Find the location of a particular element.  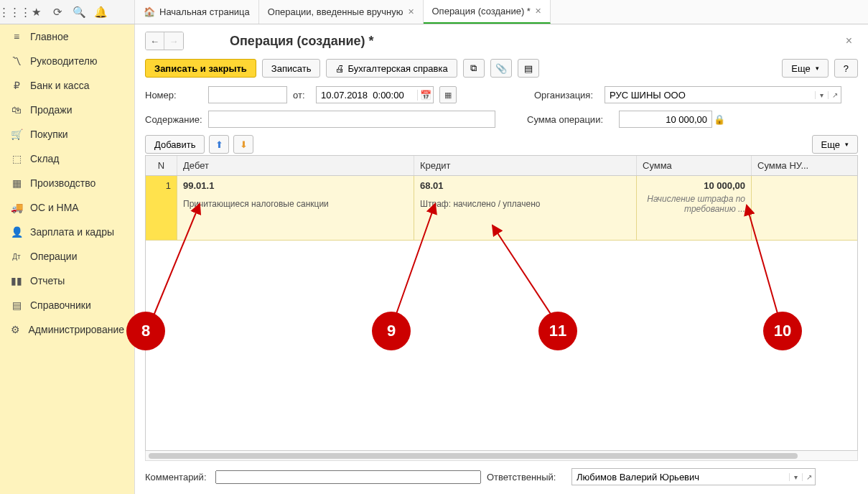

sidebar-item-main: ≡Главное is located at coordinates (67, 37).